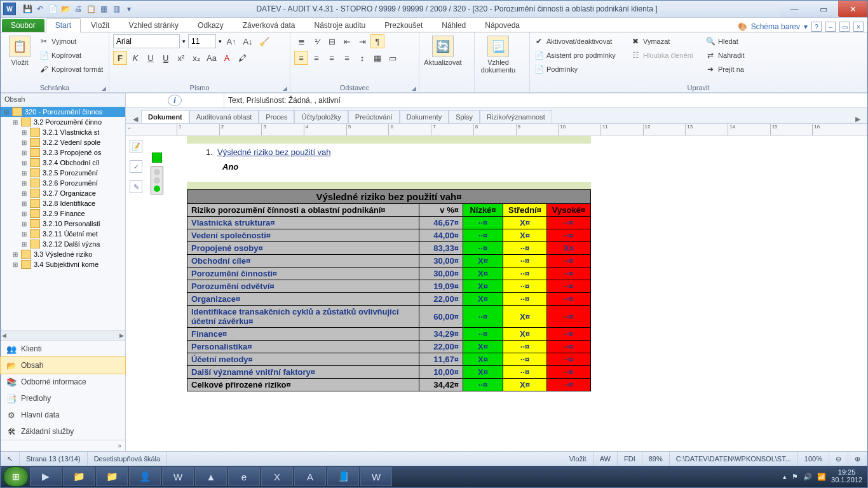  Describe the element at coordinates (734, 69) in the screenshot. I see `goto-button: ➜Prejít na` at that location.